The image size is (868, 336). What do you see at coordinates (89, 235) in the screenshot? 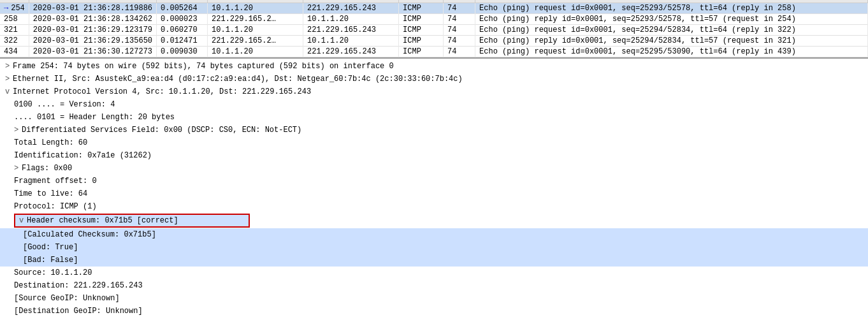
I see `detail-text: [Calculated Checksum: 0x71b5]` at bounding box center [89, 235].